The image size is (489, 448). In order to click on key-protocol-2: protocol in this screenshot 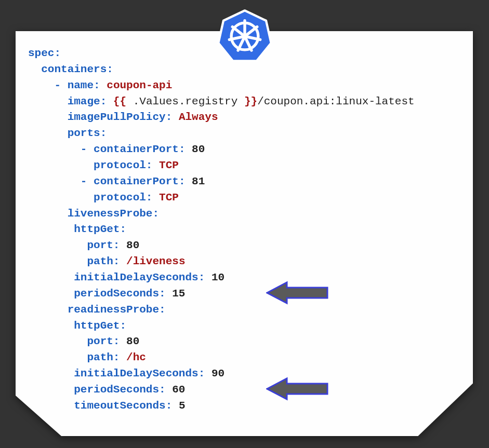, I will do `click(120, 197)`.